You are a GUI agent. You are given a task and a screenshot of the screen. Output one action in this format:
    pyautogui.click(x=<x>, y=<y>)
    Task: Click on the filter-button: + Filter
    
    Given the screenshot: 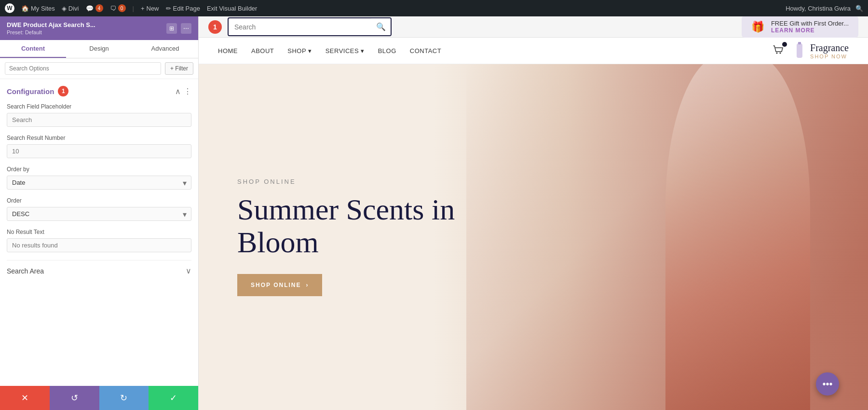 What is the action you would take?
    pyautogui.click(x=179, y=68)
    